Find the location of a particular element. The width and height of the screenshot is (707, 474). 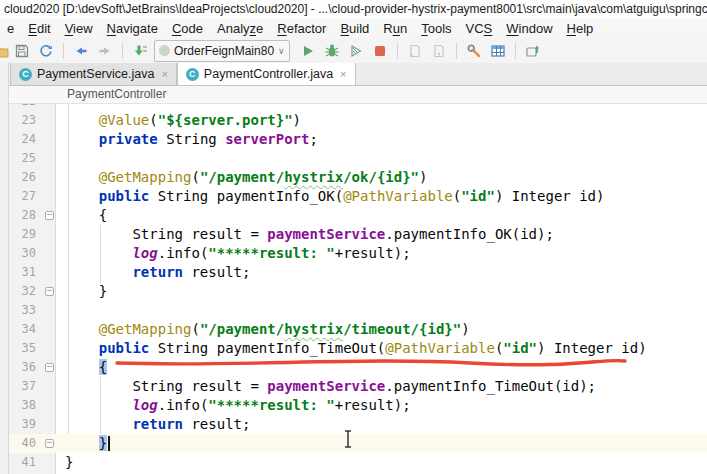

sync-button is located at coordinates (46, 51).